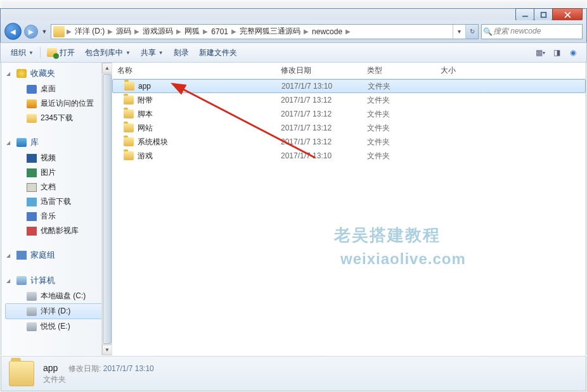 Image resolution: width=587 pixels, height=392 pixels. Describe the element at coordinates (145, 86) in the screenshot. I see `file-name: app` at that location.